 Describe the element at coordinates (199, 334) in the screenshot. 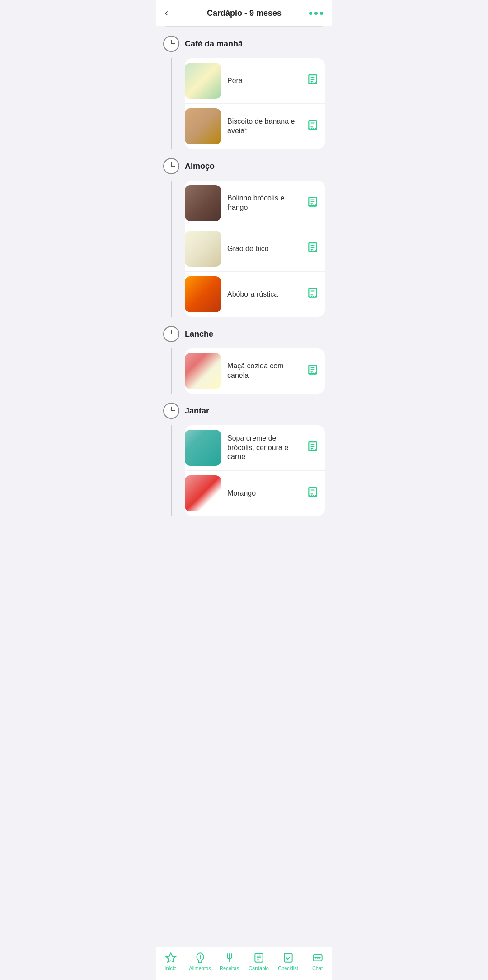

I see `section-title-lanche: Lanche` at that location.